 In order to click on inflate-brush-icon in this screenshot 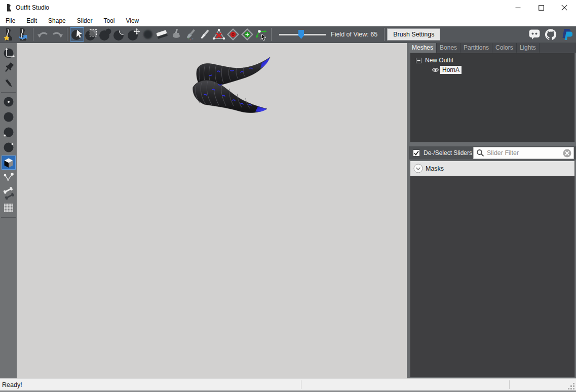, I will do `click(105, 34)`.